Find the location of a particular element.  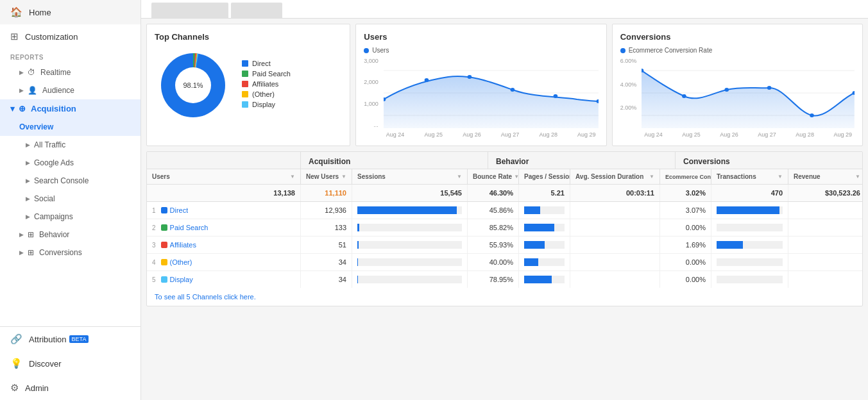

col-bounce-sort: ▼ is located at coordinates (516, 177).